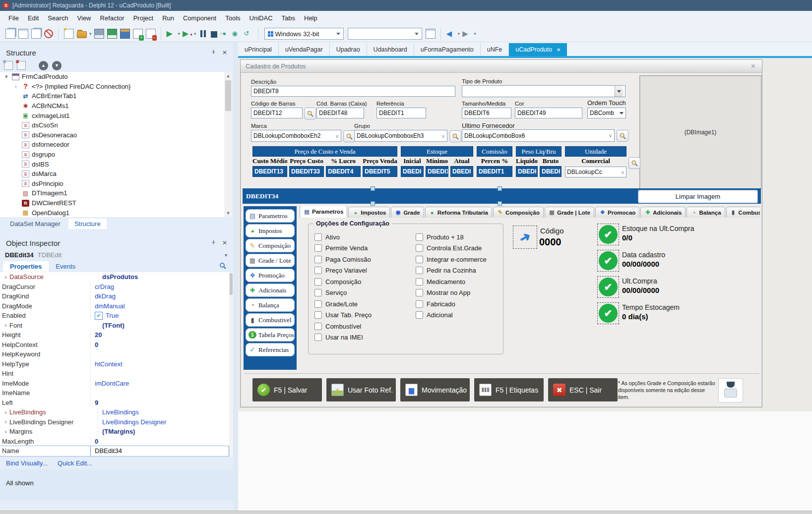 Image resolution: width=812 pixels, height=514 pixels. What do you see at coordinates (27, 463) in the screenshot?
I see `bind-visually-link: Bind Visually...` at bounding box center [27, 463].